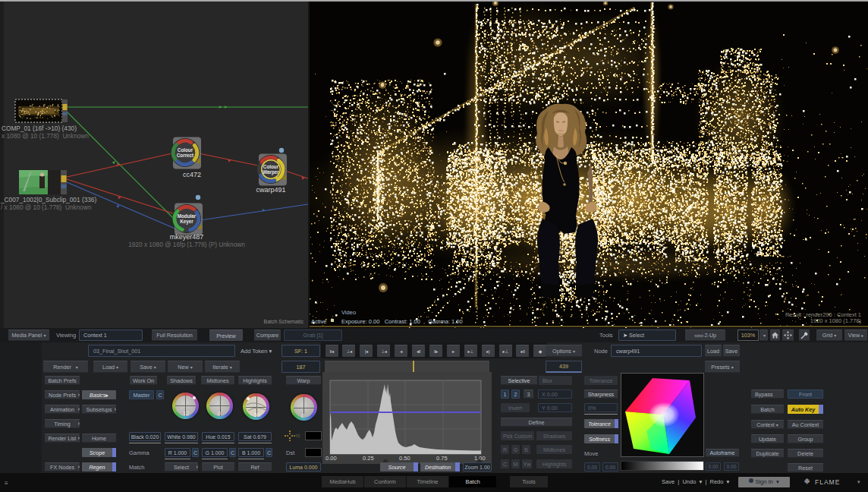 The image size is (868, 492). I want to click on svg-text: Batch Schematic, so click(284, 322).